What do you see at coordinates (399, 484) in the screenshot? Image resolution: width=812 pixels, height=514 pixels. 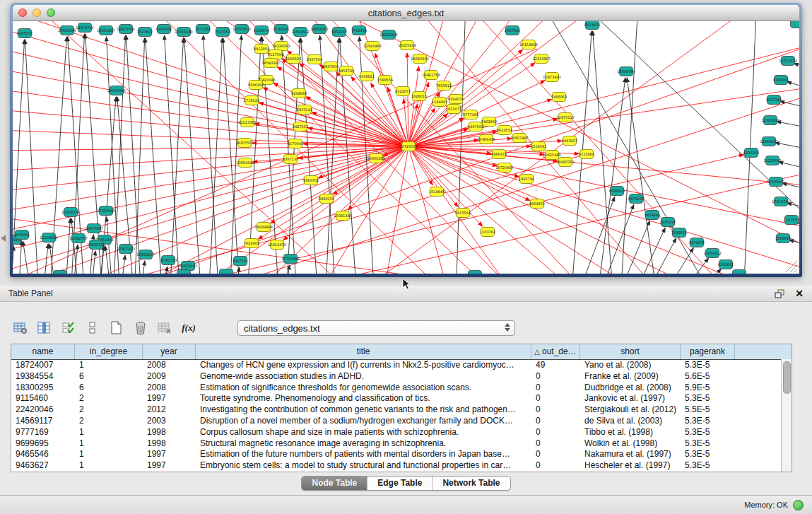 I see `tab-edge-table: Edge Table` at bounding box center [399, 484].